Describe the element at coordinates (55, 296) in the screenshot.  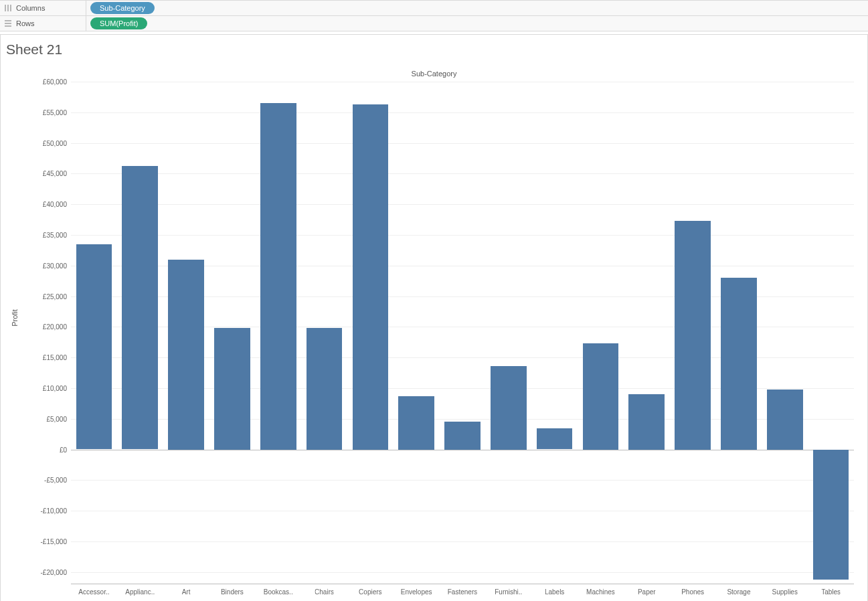
I see `y-tick-label: £25,000` at that location.